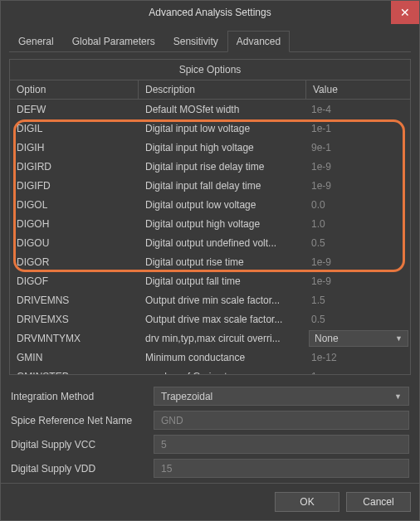 This screenshot has height=521, width=420. Describe the element at coordinates (210, 128) in the screenshot. I see `table-row: DIGILDigital input low voltage1e-1` at that location.